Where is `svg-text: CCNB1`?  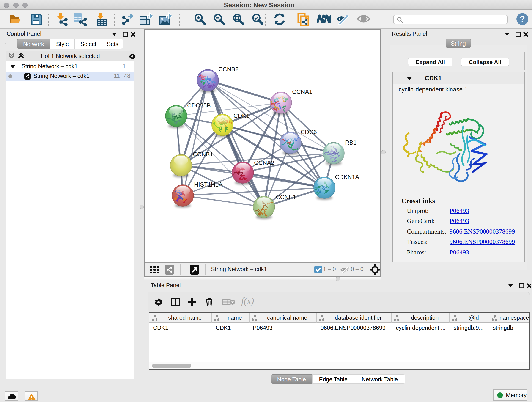 svg-text: CCNB1 is located at coordinates (203, 154).